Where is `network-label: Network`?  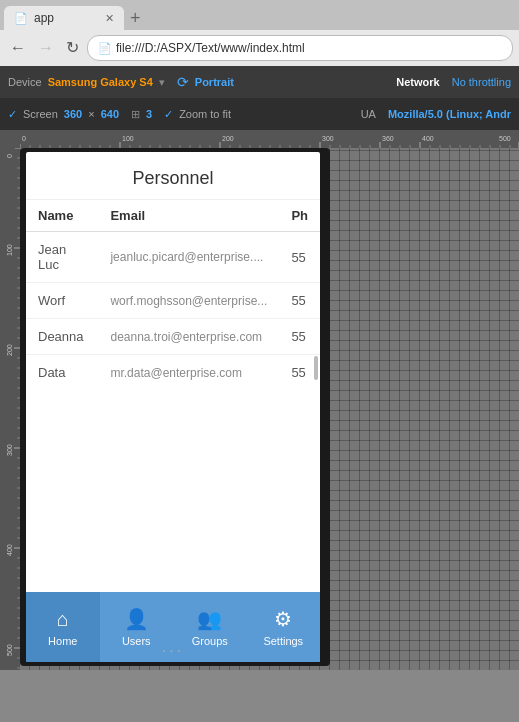 network-label: Network is located at coordinates (418, 82).